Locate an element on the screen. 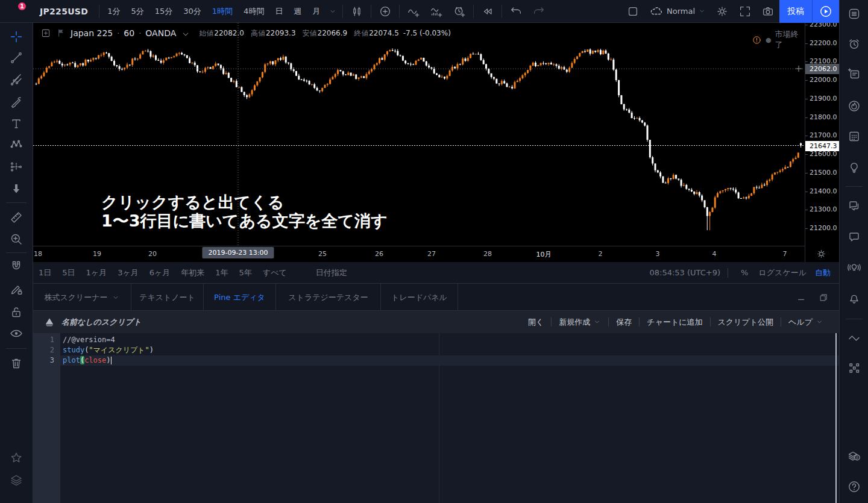 This screenshot has height=503, width=868. tab-Pine エディタ: Pine エディタ is located at coordinates (240, 298).